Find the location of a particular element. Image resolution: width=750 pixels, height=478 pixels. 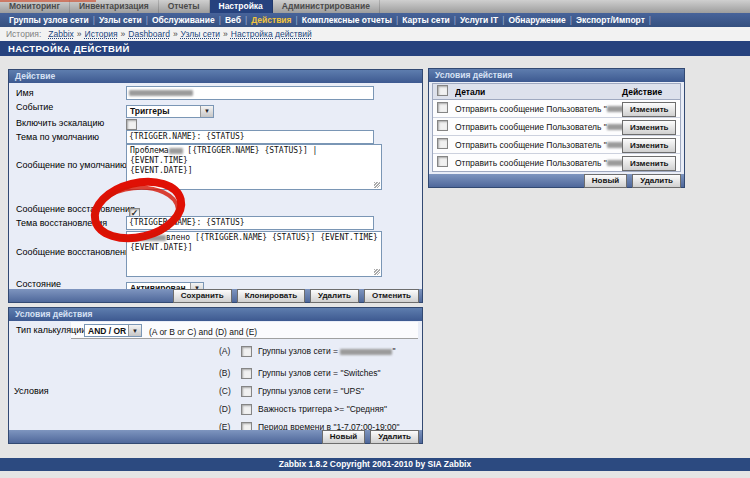

copyright-footer: Zabbix 1.8.2 Copyright 2001-2010 by SIA … is located at coordinates (375, 464).